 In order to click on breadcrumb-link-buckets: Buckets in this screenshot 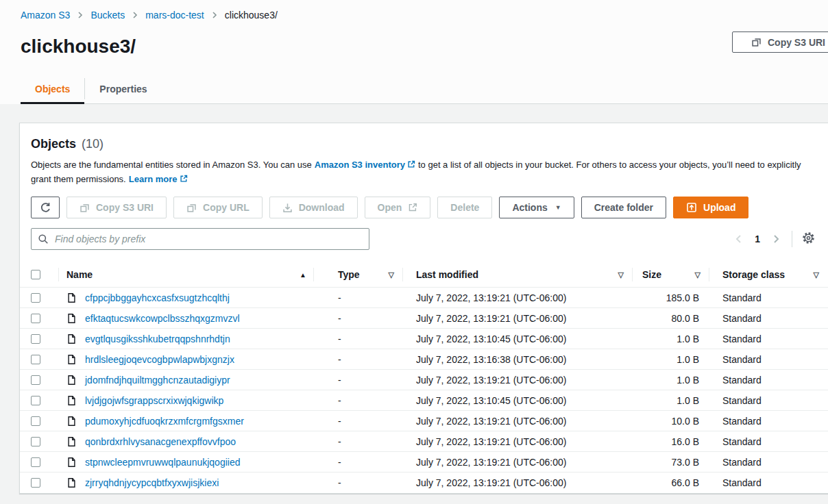, I will do `click(108, 15)`.